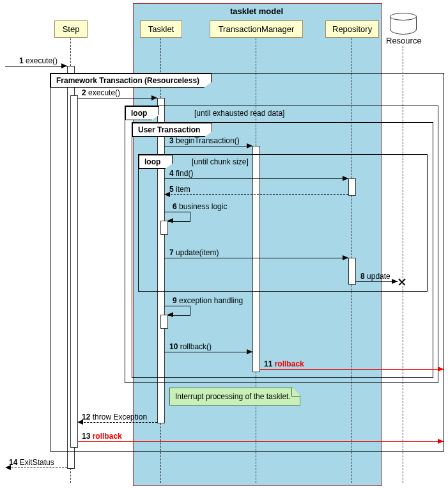  What do you see at coordinates (114, 417) in the screenshot?
I see `msg-12: 12 throw Exception` at bounding box center [114, 417].